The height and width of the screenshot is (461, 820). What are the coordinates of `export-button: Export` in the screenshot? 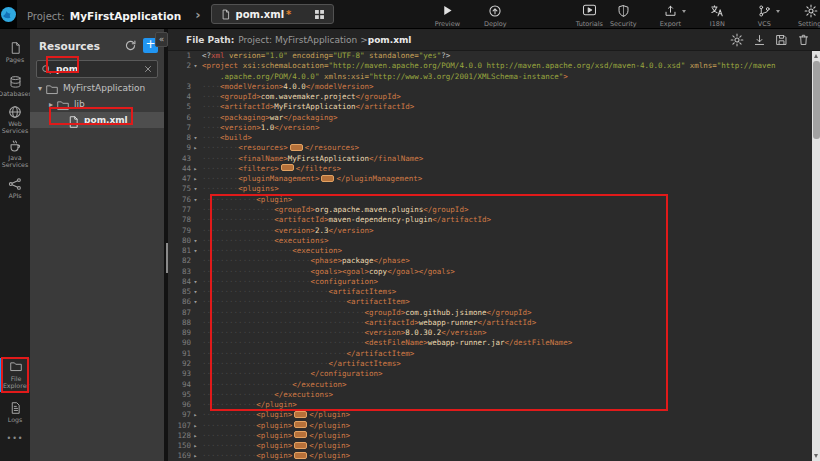 It's located at (670, 14).